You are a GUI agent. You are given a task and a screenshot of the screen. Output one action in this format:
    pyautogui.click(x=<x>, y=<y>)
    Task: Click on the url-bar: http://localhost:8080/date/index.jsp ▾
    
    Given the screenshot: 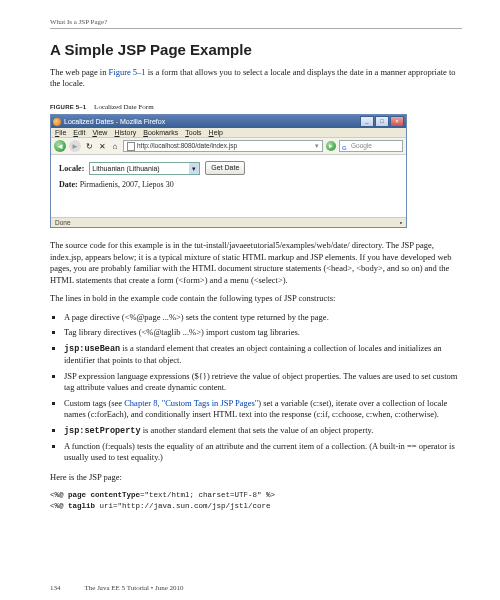 What is the action you would take?
    pyautogui.click(x=223, y=146)
    